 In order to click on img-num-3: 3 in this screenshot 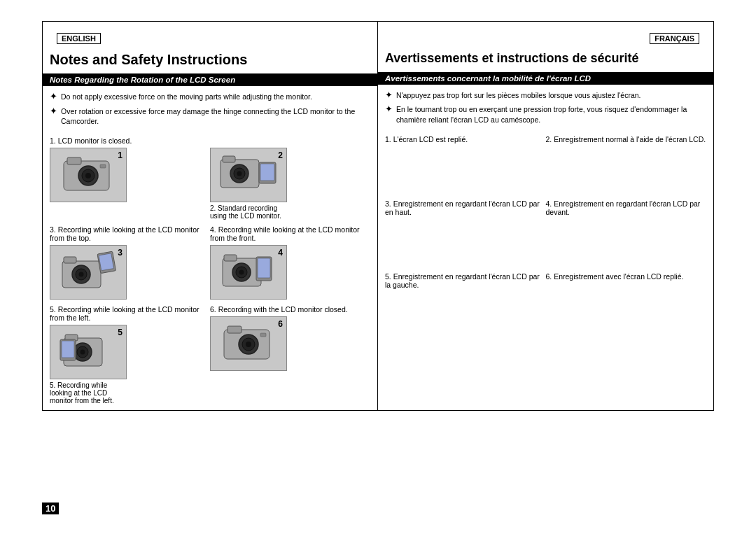, I will do `click(120, 253)`.